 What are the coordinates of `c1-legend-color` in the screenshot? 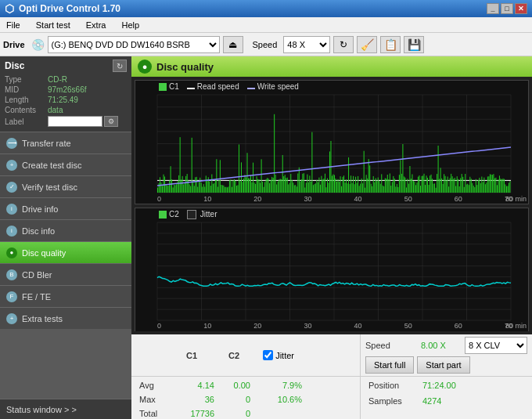 It's located at (163, 87).